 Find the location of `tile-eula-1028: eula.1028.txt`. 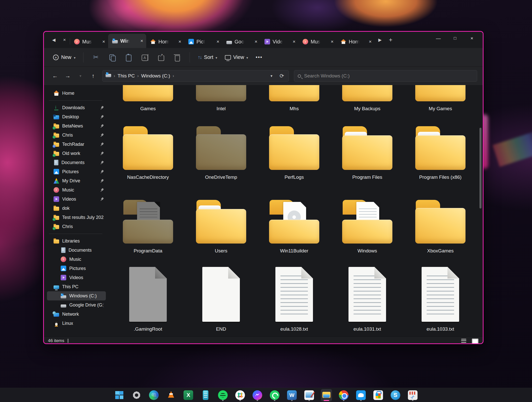

tile-eula-1028: eula.1028.txt is located at coordinates (294, 299).